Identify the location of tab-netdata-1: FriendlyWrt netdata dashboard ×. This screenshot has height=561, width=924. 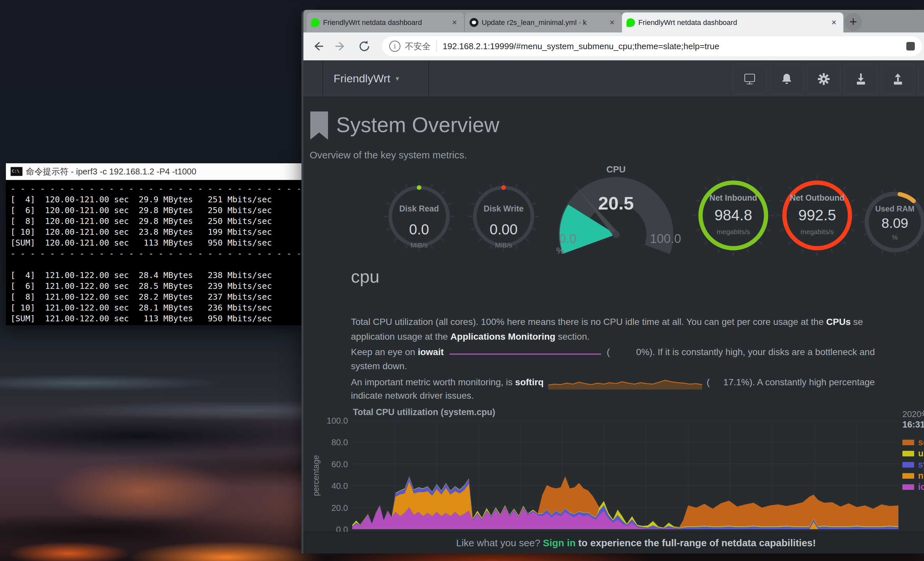
(386, 23).